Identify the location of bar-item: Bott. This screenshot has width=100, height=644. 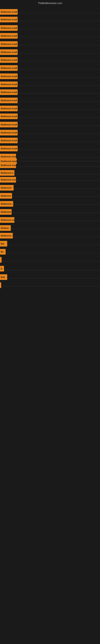
(3, 277).